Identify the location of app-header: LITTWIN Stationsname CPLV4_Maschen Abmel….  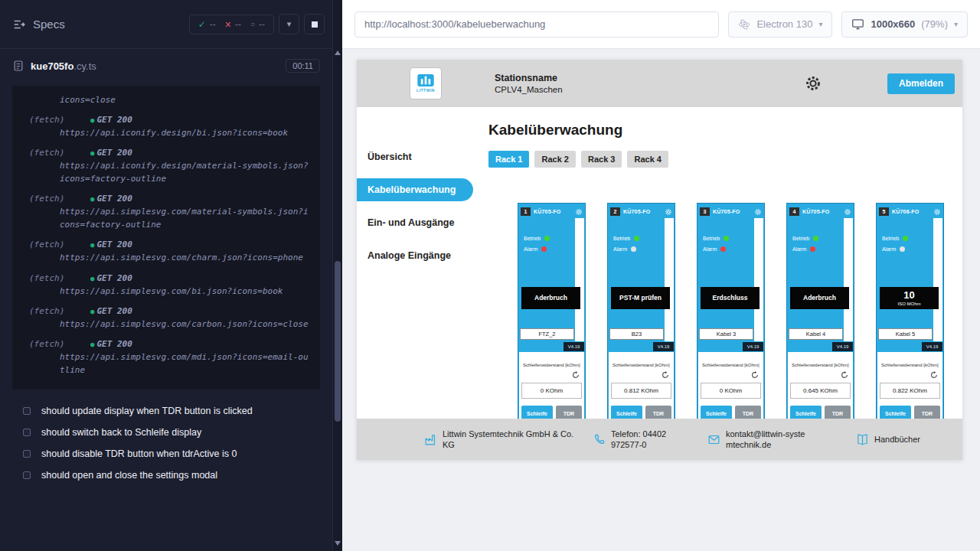
(660, 83).